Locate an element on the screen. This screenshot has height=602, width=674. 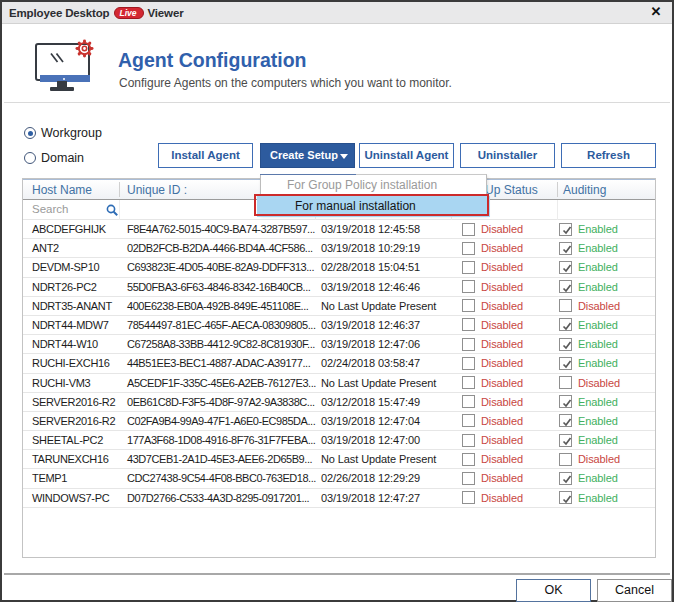
column-header-up-status: Up Status is located at coordinates (512, 190).